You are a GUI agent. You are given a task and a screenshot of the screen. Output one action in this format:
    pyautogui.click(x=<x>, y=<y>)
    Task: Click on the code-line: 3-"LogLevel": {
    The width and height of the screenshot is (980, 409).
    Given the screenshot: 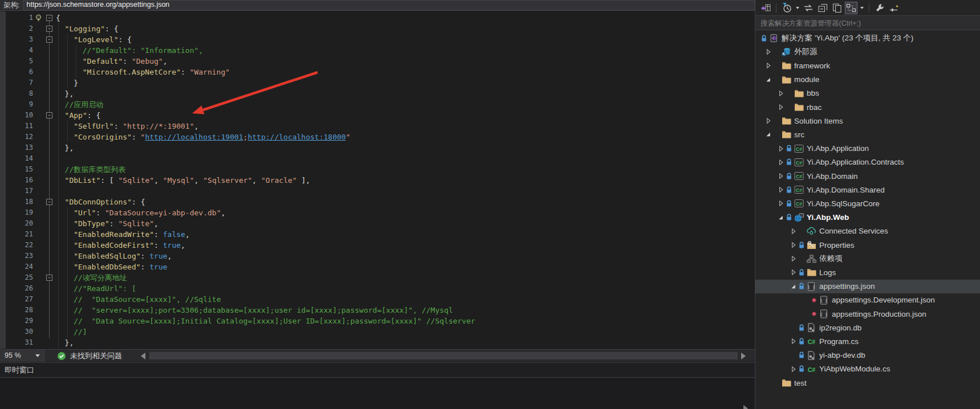 What is the action you would take?
    pyautogui.click(x=377, y=40)
    